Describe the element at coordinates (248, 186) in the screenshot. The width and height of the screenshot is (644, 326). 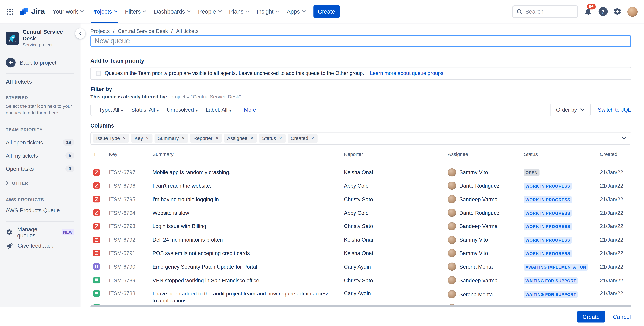
I see `issue-summary: I can't reach the website.` at that location.